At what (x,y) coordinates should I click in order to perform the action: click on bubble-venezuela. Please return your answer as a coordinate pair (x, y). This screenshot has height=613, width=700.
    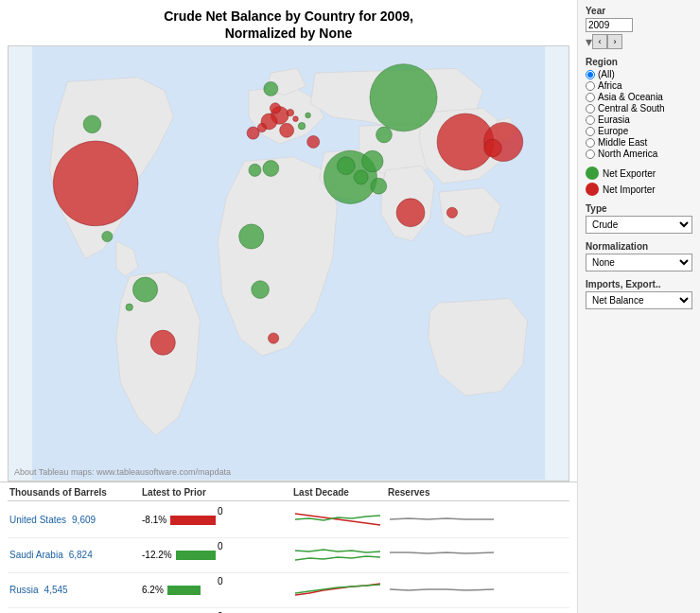
    Looking at the image, I should click on (145, 289).